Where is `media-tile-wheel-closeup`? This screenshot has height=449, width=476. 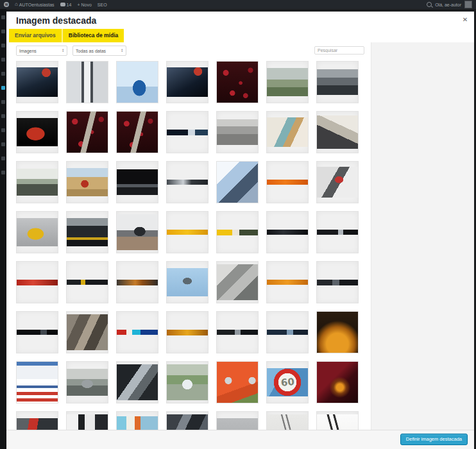
media-tile-wheel-closeup is located at coordinates (87, 421).